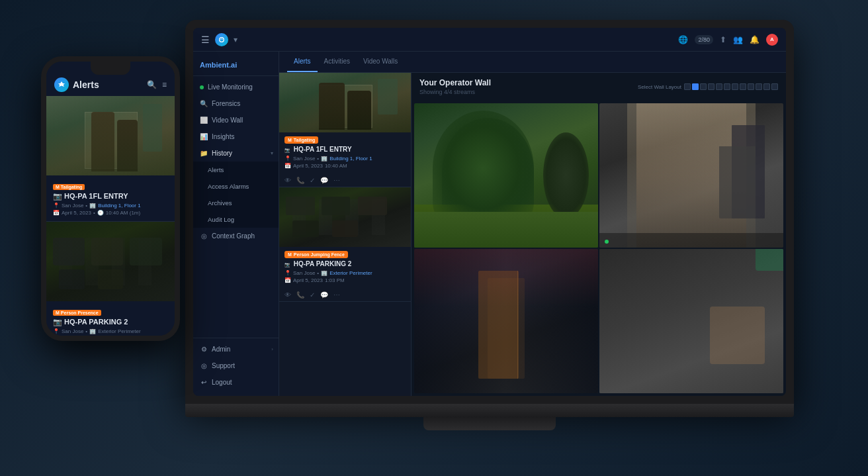 This screenshot has width=868, height=476. I want to click on phone-alert-meta-1b: 📅 April 5, 2023 • 🕙 10:40 AM (1m), so click(110, 213).